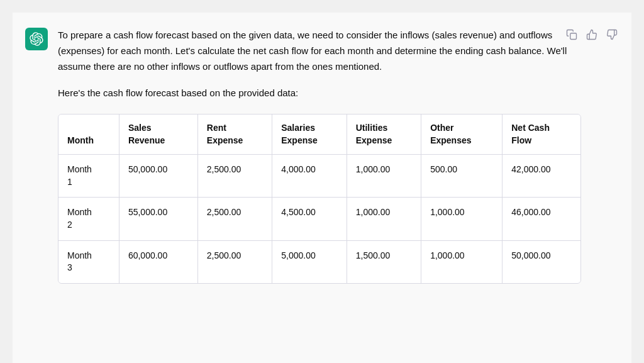  Describe the element at coordinates (89, 219) in the screenshot. I see `cell-month-2: Month2` at that location.